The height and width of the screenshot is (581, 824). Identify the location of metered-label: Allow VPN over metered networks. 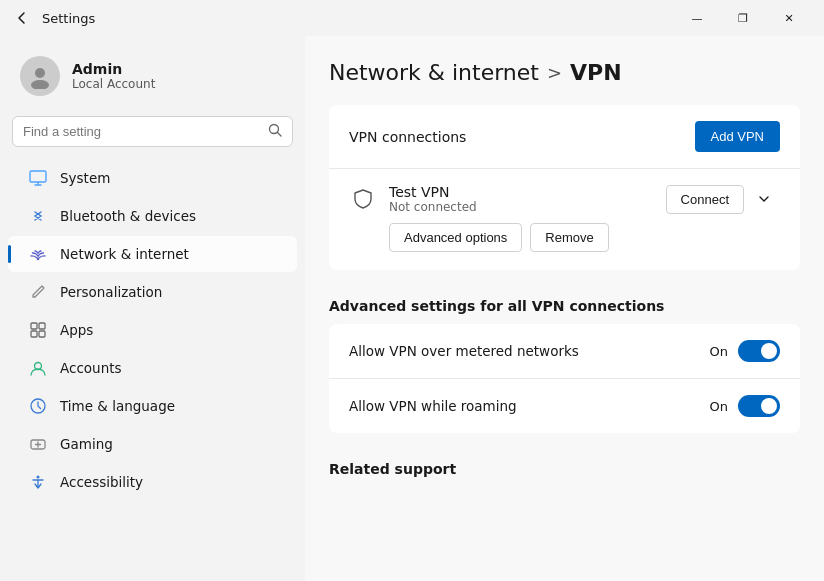
(464, 351).